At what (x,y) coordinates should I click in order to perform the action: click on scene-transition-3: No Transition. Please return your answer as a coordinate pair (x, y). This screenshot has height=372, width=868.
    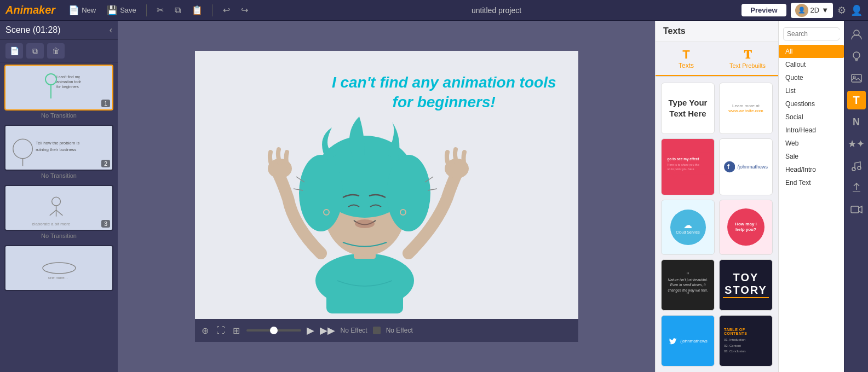
    Looking at the image, I should click on (59, 236).